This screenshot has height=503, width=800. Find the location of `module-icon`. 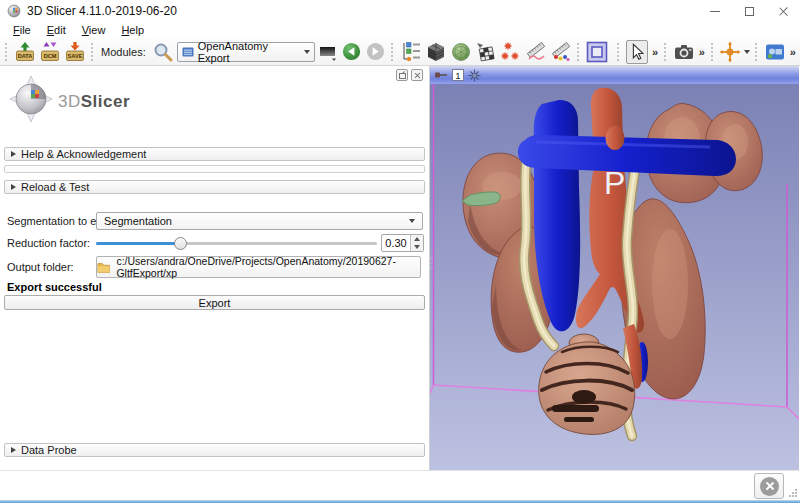

module-icon is located at coordinates (188, 52).